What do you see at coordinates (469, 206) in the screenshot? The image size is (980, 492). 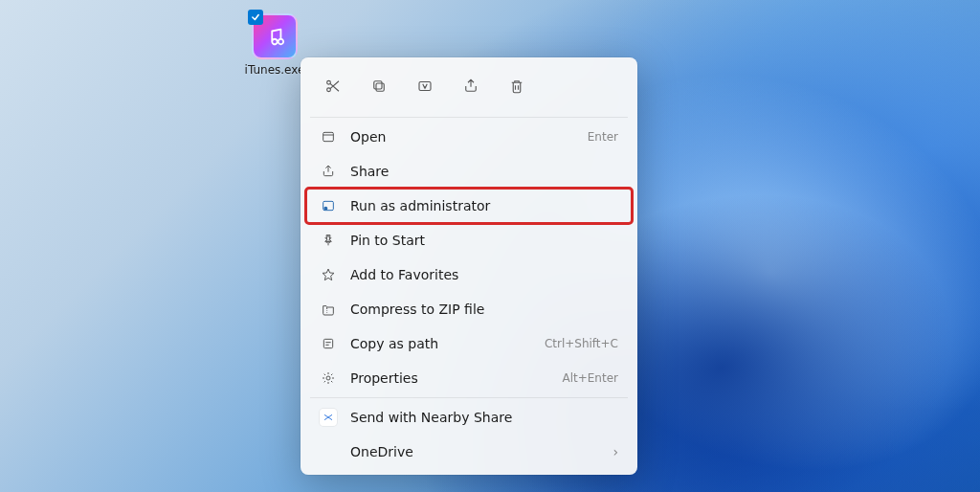 I see `menu-item-run-as-admin: Run as administrator` at bounding box center [469, 206].